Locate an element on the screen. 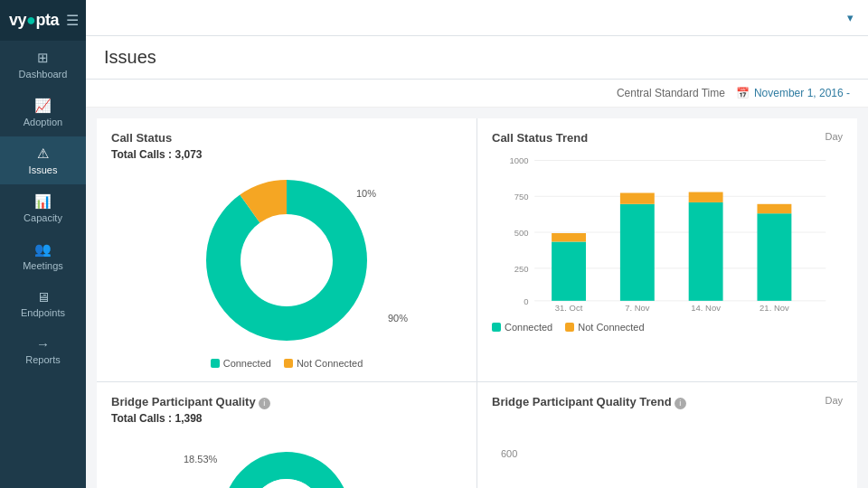 The height and width of the screenshot is (488, 868). dropdown-icon: ▾ is located at coordinates (850, 18).